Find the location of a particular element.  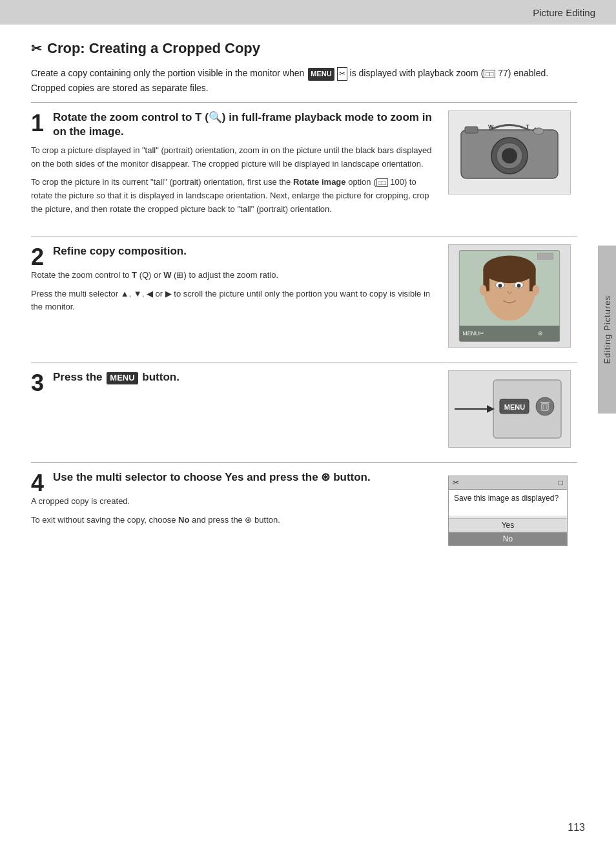

step-4-row: 4 Use the multi selector to choose Yes a… is located at coordinates (304, 508).